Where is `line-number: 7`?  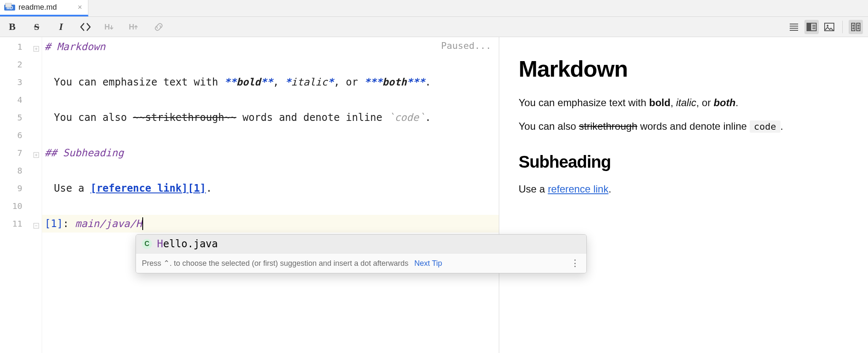
line-number: 7 is located at coordinates (21, 153).